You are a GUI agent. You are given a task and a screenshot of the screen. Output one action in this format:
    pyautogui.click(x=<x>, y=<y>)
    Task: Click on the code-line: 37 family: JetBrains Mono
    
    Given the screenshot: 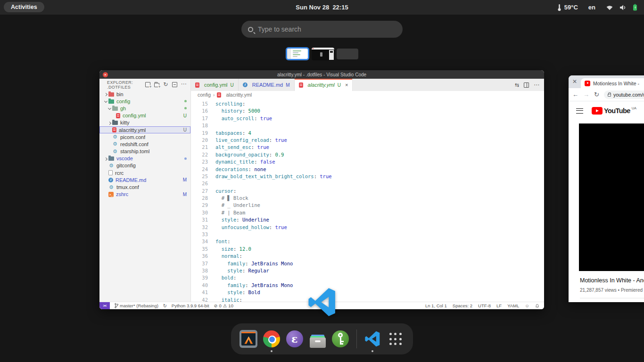 What is the action you would take?
    pyautogui.click(x=368, y=264)
    